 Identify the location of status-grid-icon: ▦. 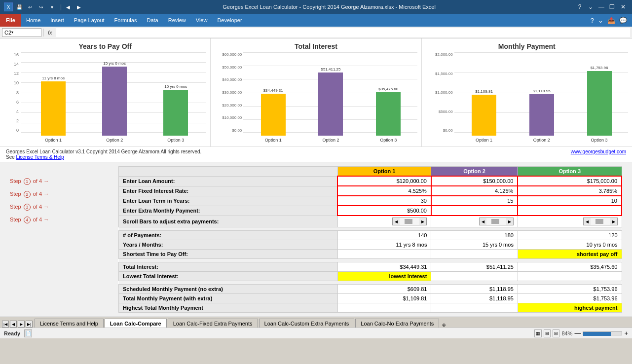
(538, 333).